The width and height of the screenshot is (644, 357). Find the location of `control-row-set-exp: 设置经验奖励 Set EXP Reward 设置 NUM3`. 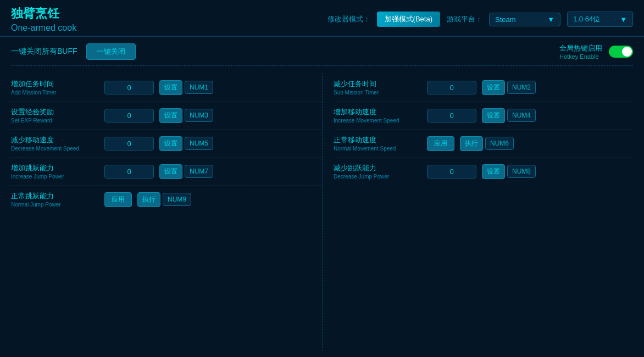

control-row-set-exp: 设置经验奖励 Set EXP Reward 设置 NUM3 is located at coordinates (166, 115).